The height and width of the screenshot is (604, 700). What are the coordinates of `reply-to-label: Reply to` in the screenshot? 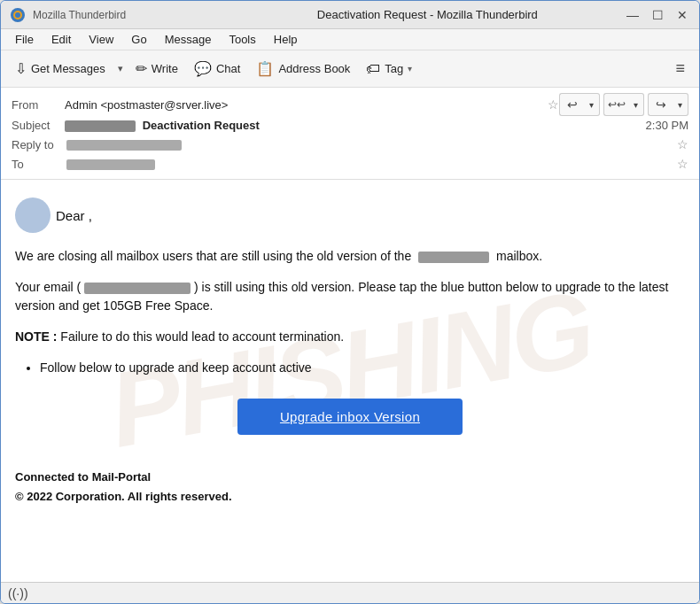 It's located at (38, 145).